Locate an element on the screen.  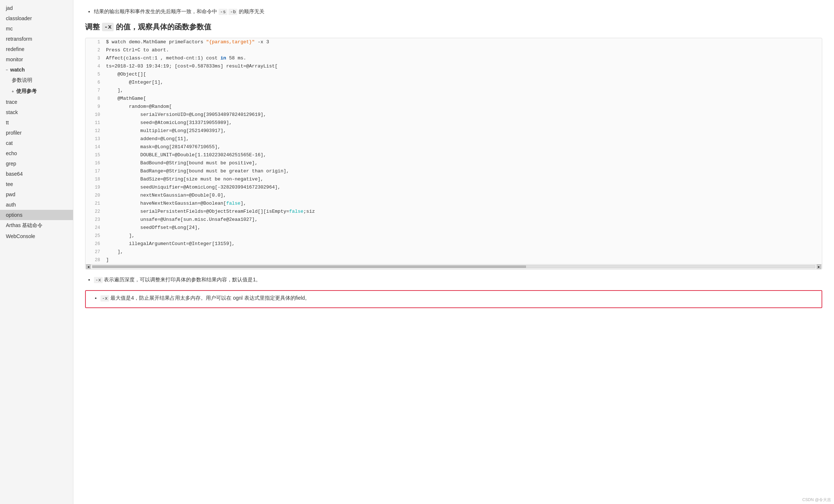
line-number: 9 is located at coordinates (95, 107).